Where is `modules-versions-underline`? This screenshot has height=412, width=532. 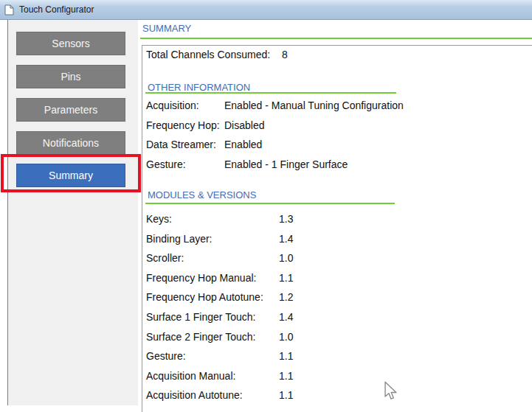
modules-versions-underline is located at coordinates (270, 203).